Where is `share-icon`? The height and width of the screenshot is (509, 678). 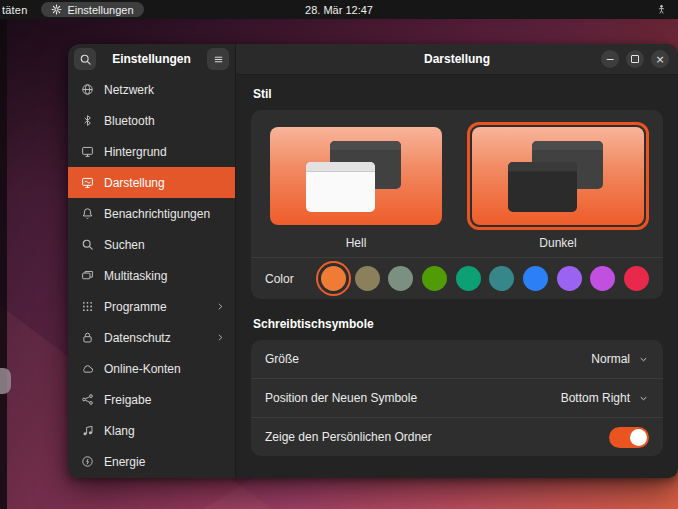 share-icon is located at coordinates (88, 400).